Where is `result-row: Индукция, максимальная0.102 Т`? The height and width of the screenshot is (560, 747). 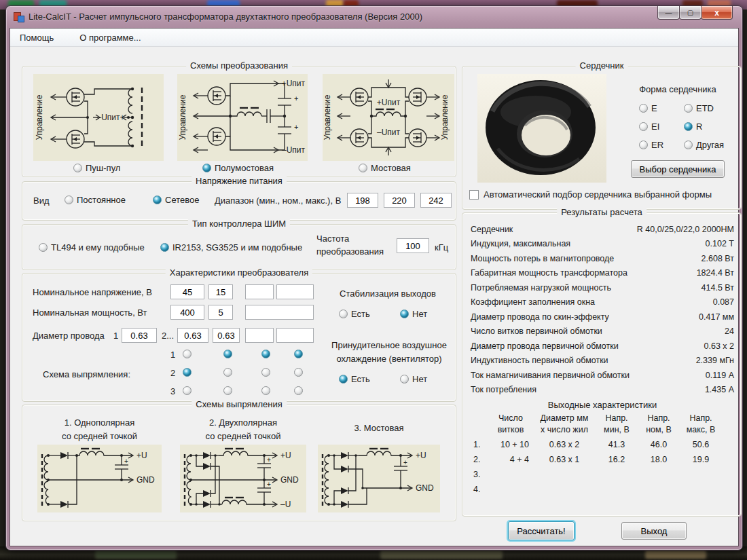
result-row: Индукция, максимальная0.102 Т is located at coordinates (602, 244).